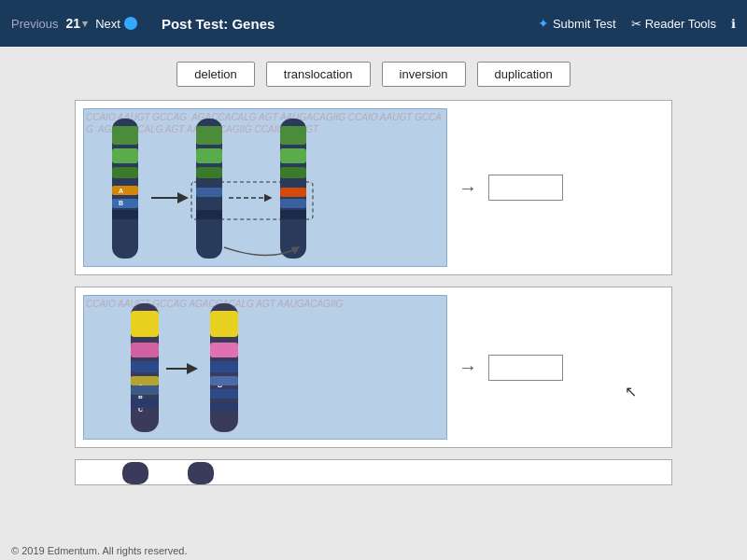 This screenshot has height=560, width=747. Describe the element at coordinates (265, 368) in the screenshot. I see `diagram-2-image: CCAIO AAUGT GCCAG AGACCACALG AGT AAUGACA…` at that location.